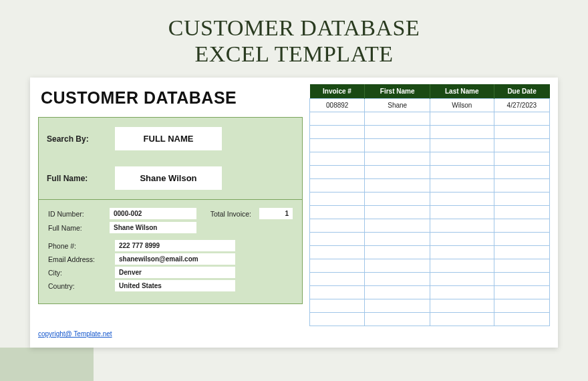  I want to click on table-cell: 4/27/2023, so click(521, 106).